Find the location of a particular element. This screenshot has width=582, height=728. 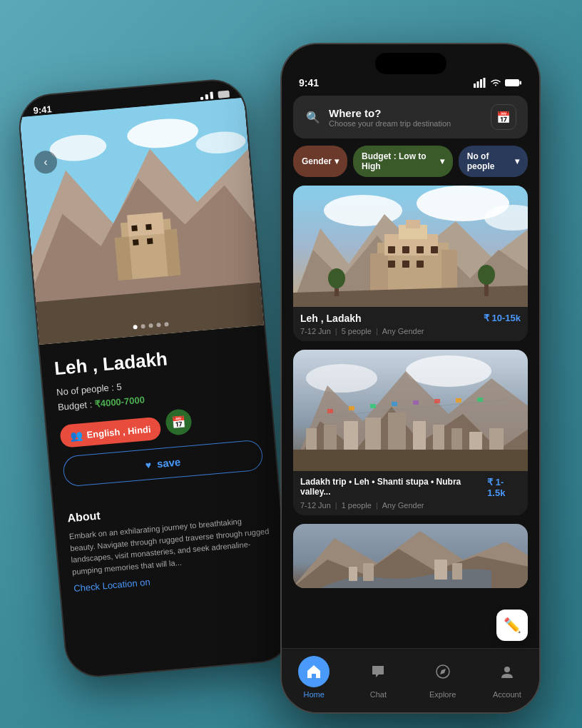

edit-fab: ✏️ is located at coordinates (512, 625).